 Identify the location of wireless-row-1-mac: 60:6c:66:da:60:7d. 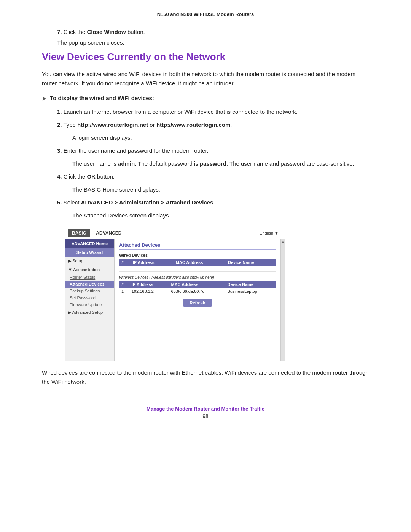
(197, 292).